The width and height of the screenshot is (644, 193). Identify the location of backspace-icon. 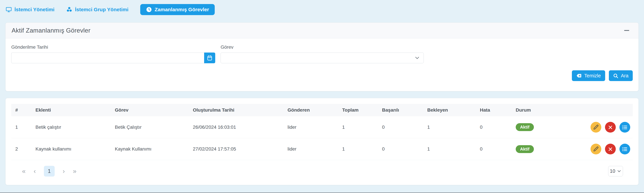
(579, 76).